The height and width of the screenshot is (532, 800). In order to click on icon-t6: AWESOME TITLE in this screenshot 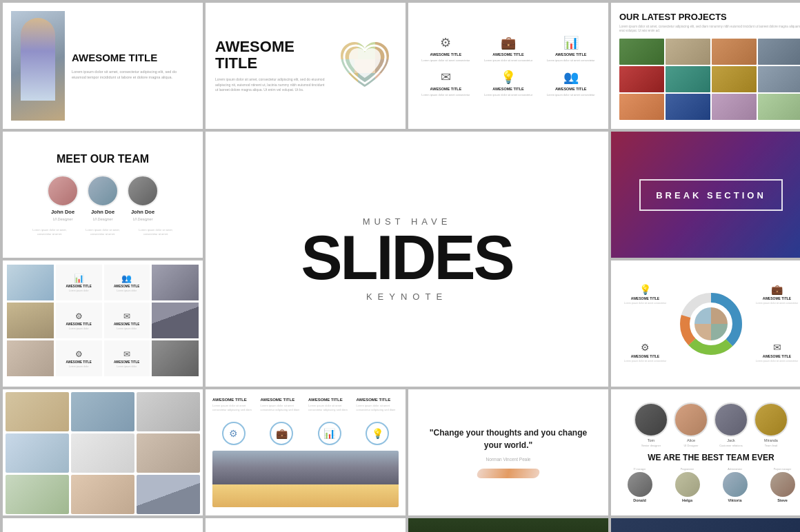, I will do `click(127, 362)`.